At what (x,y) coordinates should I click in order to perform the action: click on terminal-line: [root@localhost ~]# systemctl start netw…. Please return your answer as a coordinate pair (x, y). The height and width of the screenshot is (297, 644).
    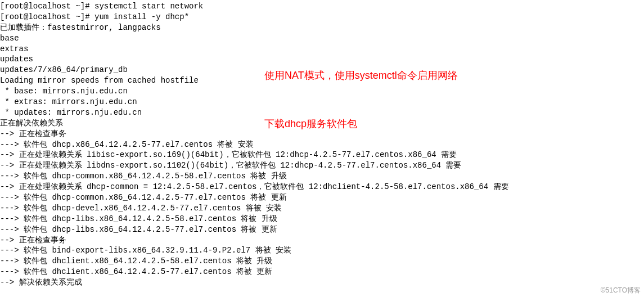
    Looking at the image, I should click on (322, 7).